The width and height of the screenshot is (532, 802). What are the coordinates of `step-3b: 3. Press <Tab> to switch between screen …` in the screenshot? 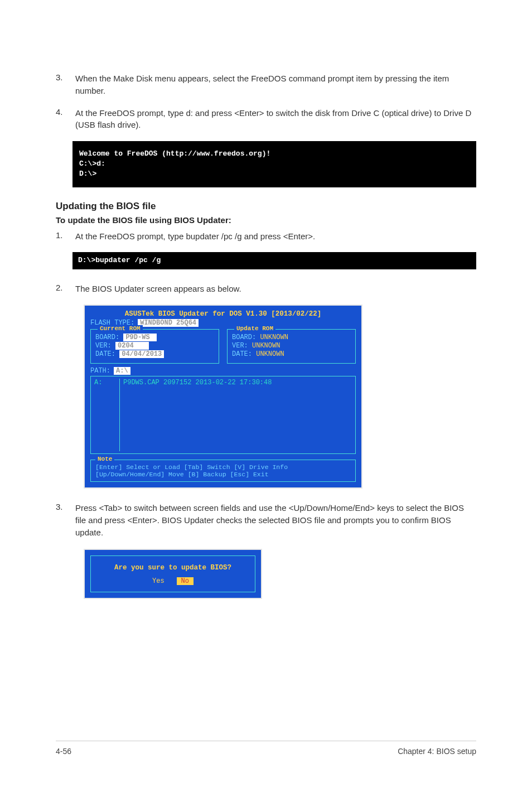 It's located at (266, 520).